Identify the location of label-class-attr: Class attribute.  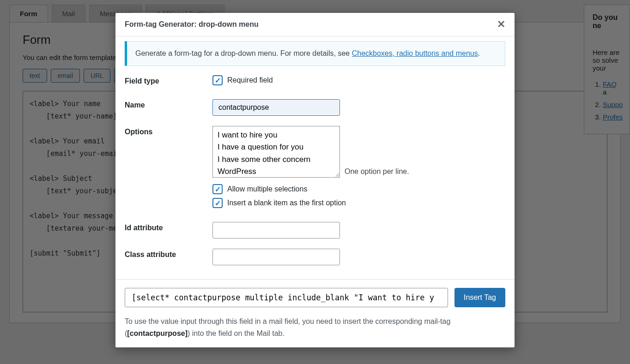
(169, 254).